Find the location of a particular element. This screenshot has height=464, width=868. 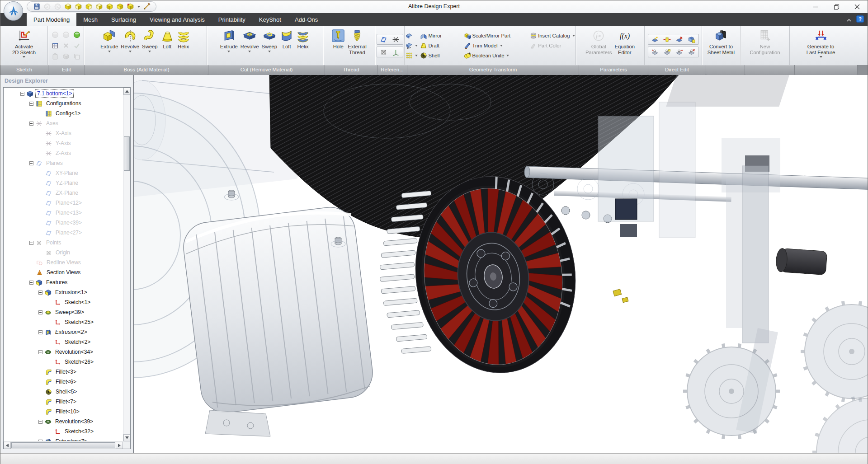

status-green-button is located at coordinates (77, 35).